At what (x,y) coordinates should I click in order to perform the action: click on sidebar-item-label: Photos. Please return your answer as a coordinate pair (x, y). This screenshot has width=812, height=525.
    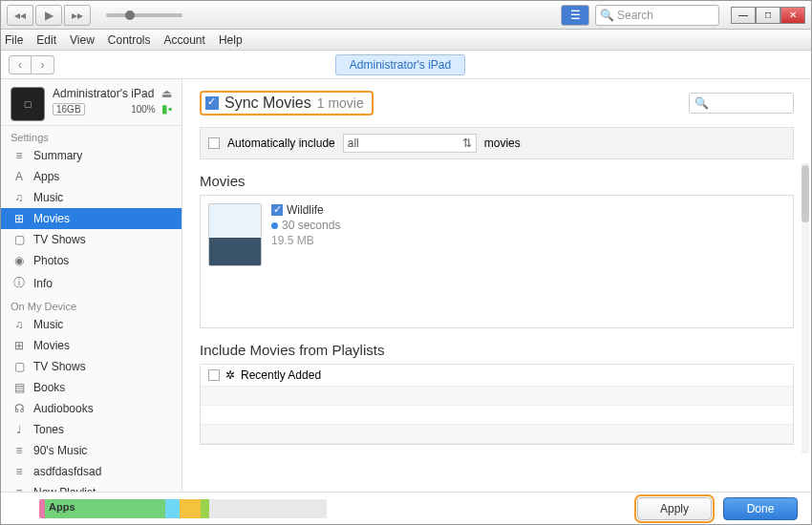
    Looking at the image, I should click on (52, 261).